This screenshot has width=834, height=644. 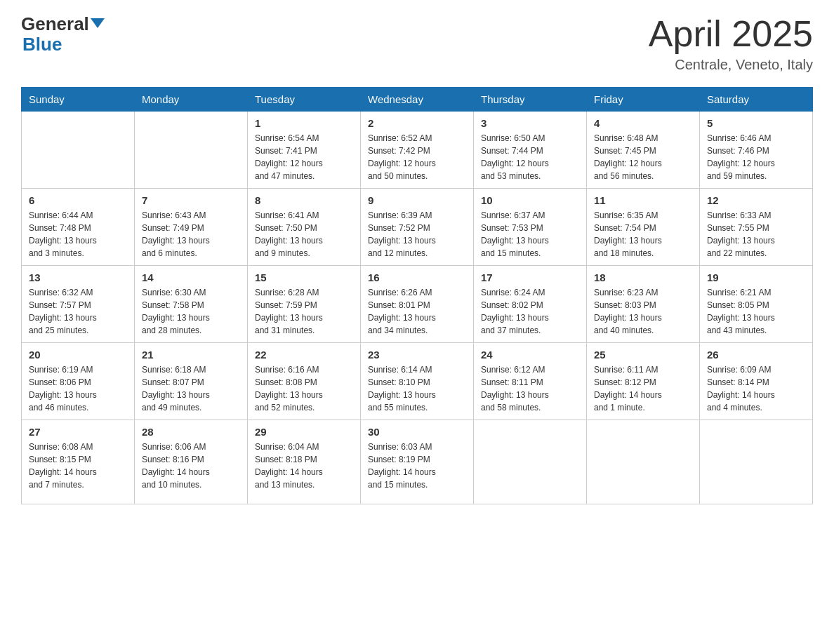 What do you see at coordinates (531, 382) in the screenshot?
I see `calendar-cell: 24Sunrise: 6:12 AMSunset: 8:11 PMDayligh…` at bounding box center [531, 382].